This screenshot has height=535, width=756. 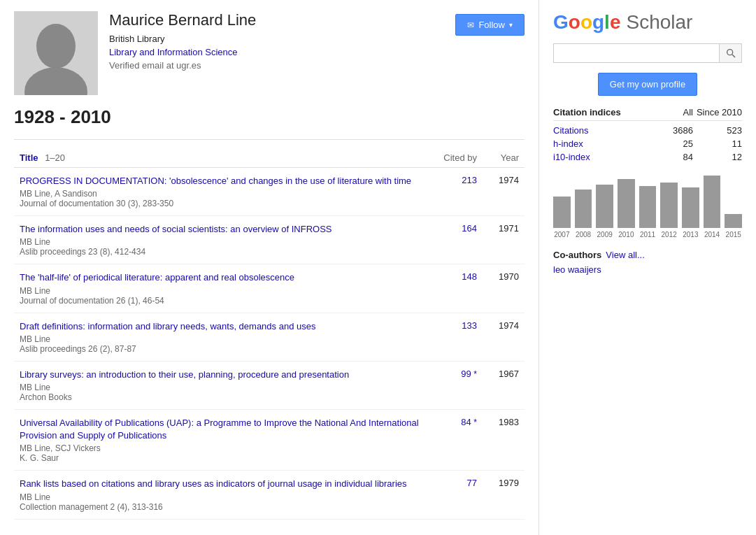 What do you see at coordinates (220, 301) in the screenshot?
I see `paper-journal: Journal of documentation 26 (1), 46-54` at bounding box center [220, 301].